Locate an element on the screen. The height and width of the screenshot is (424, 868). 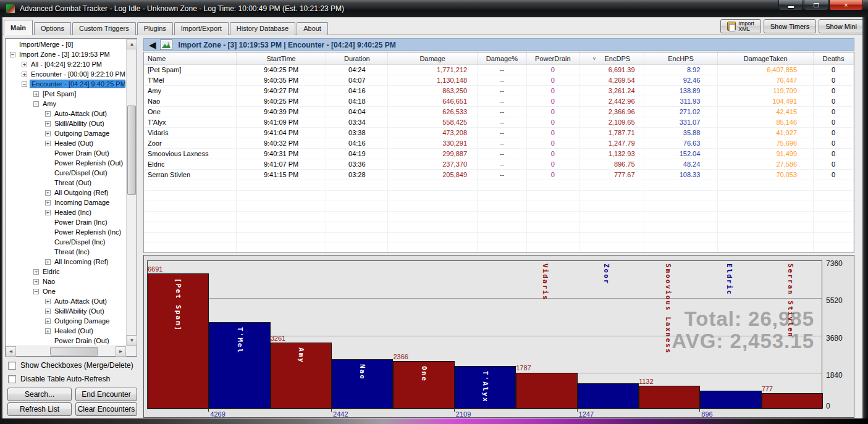
table-row: Nao9:40:25 PM04:18646,651--02,442.96311.… is located at coordinates (499, 101).